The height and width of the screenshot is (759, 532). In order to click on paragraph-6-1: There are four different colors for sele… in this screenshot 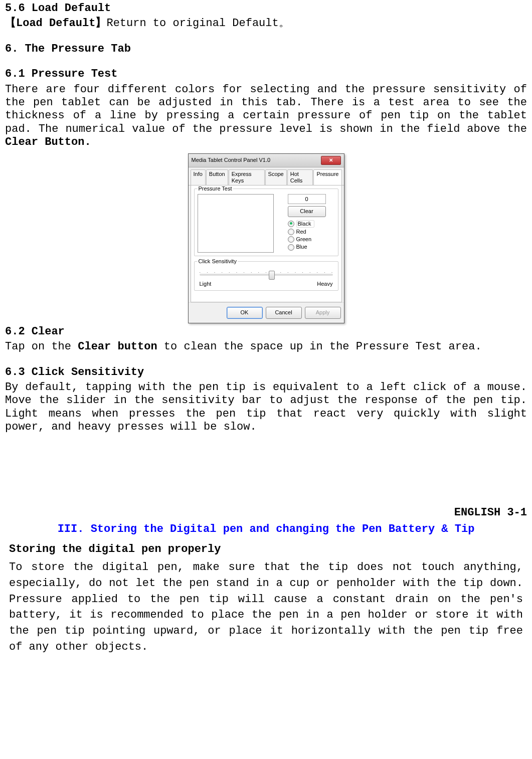, I will do `click(266, 116)`.